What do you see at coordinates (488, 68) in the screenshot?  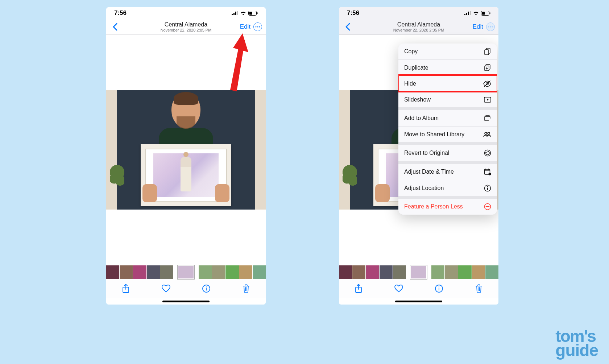 I see `duplicate-icon` at bounding box center [488, 68].